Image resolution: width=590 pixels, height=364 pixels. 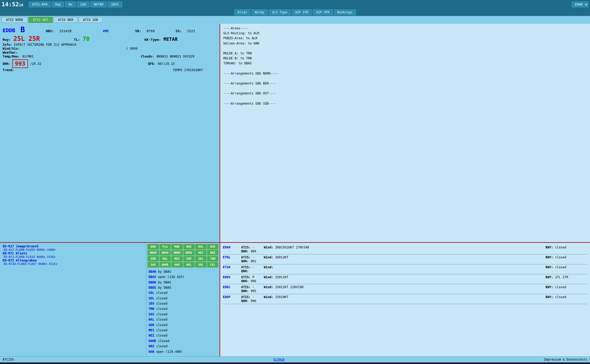 What do you see at coordinates (201, 259) in the screenshot?
I see `grid-btn-sal: SAL` at bounding box center [201, 259].